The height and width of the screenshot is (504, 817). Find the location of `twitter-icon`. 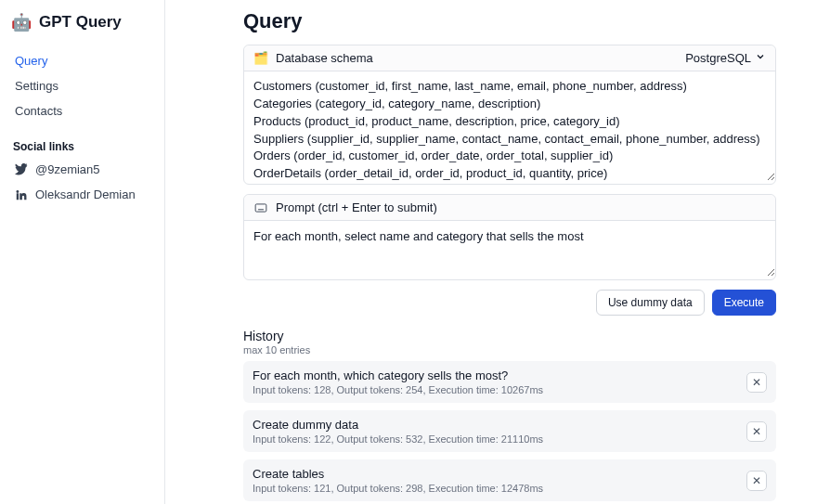

twitter-icon is located at coordinates (21, 170).